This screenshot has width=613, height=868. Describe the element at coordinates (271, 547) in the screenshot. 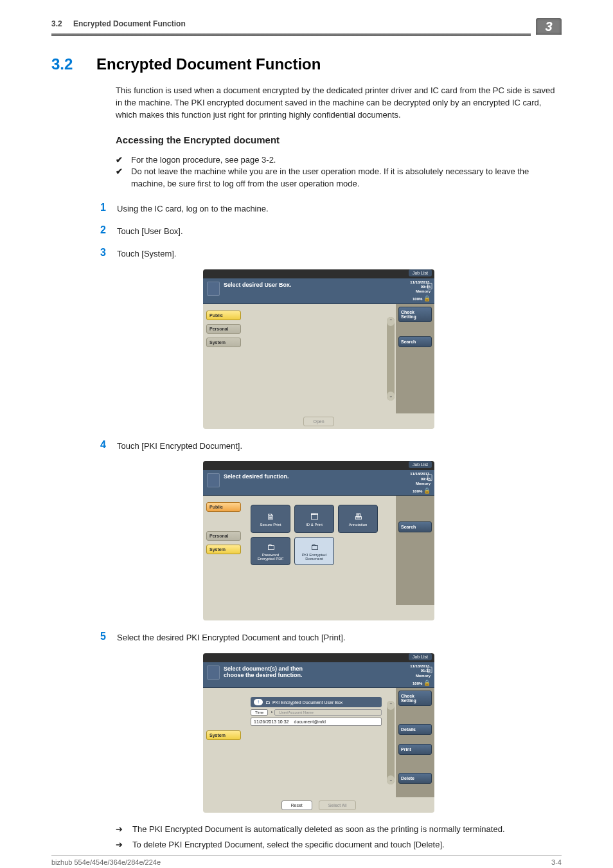

I see `password-pdf-icon: 🗀` at that location.